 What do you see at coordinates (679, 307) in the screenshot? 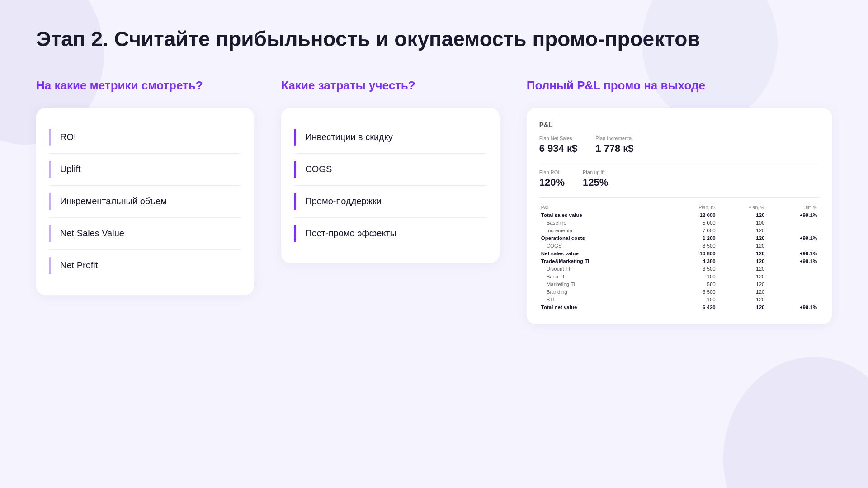
I see `table-row: Total net value 6 420 120 +99.1%` at bounding box center [679, 307].